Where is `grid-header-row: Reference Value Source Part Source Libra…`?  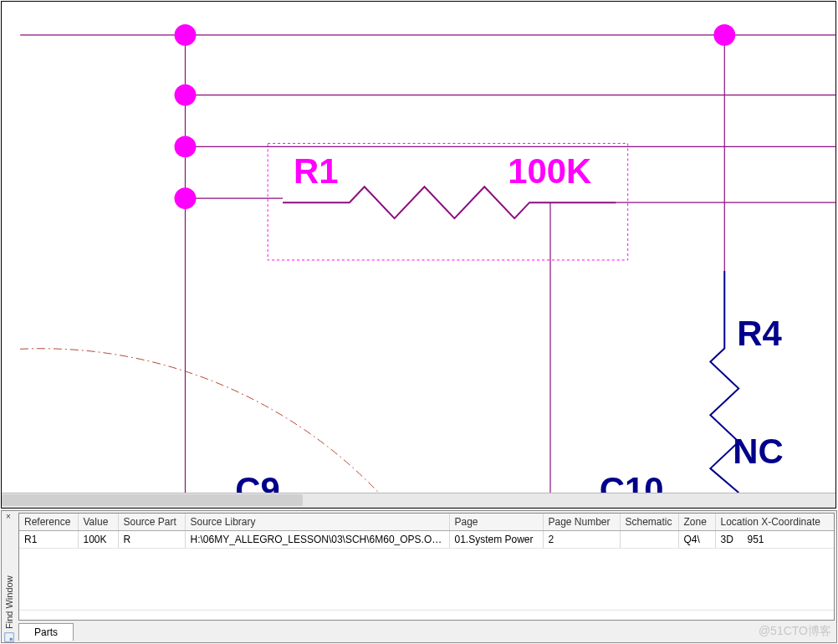 grid-header-row: Reference Value Source Part Source Libra… is located at coordinates (427, 522).